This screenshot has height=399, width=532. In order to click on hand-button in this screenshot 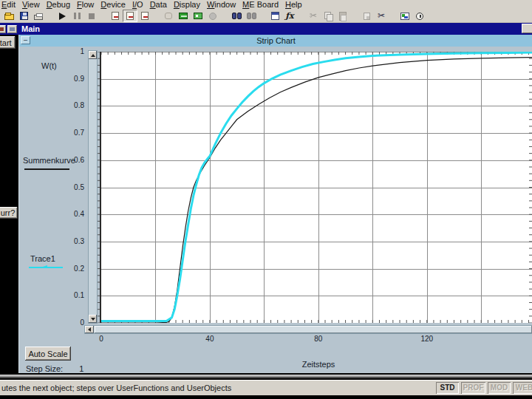, I will do `click(168, 16)`.